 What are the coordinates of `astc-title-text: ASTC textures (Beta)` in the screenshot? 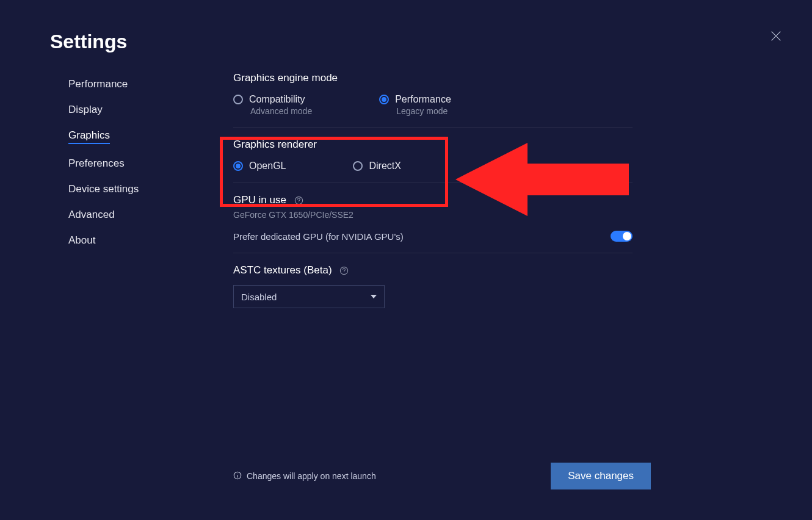 It's located at (283, 270).